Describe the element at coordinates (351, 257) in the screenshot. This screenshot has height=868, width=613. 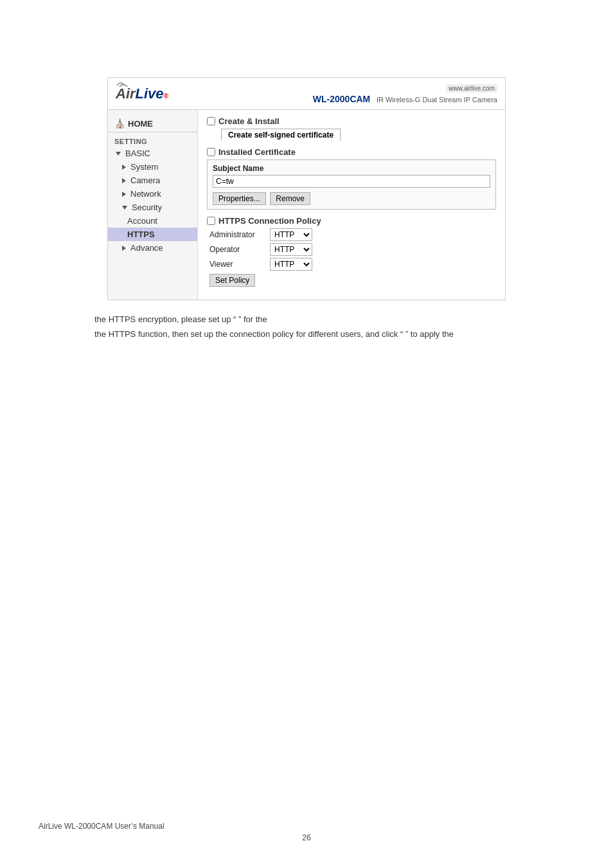
I see `policy-rows-container: Administrator HTTP HTTPS Operator HTTP H…` at that location.